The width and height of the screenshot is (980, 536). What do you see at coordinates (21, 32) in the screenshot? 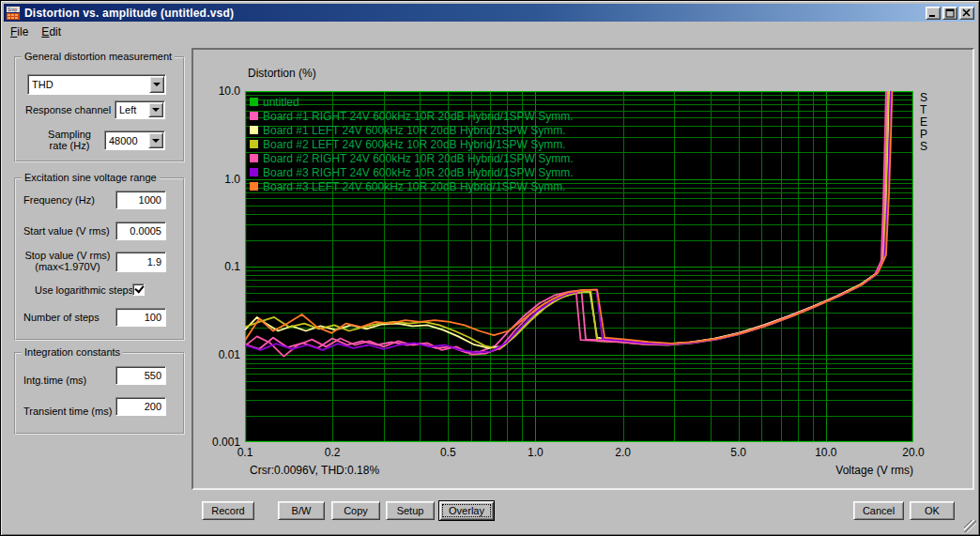
I see `menu-file: File` at bounding box center [21, 32].